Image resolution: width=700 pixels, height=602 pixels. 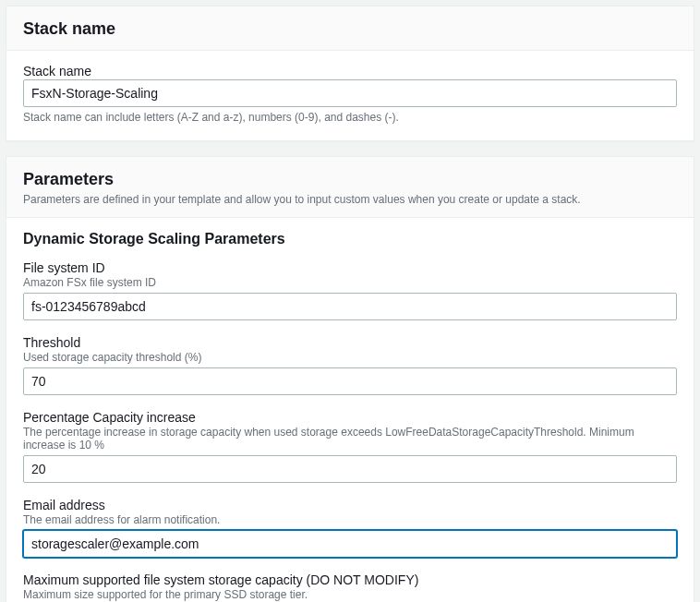 I want to click on stack-name-field: Stack name Stack name can include letter…, so click(x=350, y=94).